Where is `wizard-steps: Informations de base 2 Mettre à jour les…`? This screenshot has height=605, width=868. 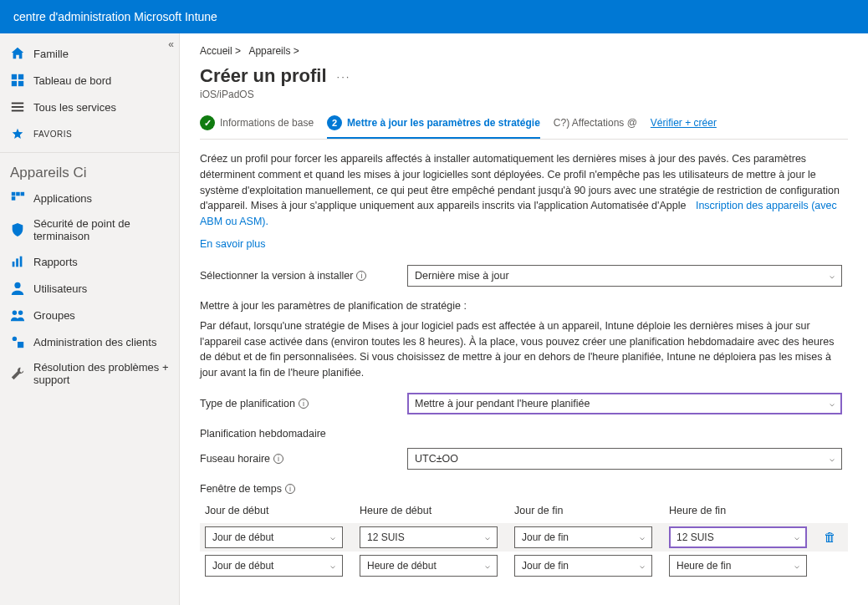 wizard-steps: Informations de base 2 Mettre à jour les… is located at coordinates (523, 127).